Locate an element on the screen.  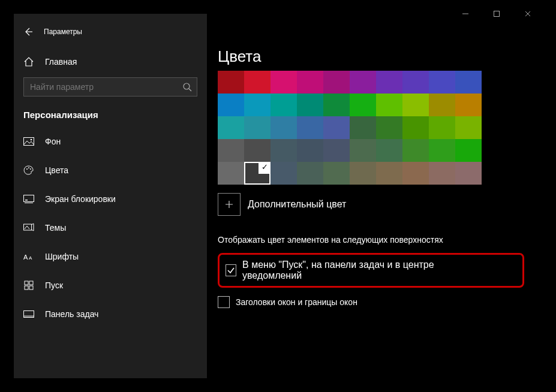
back-icon is located at coordinates (28, 32).